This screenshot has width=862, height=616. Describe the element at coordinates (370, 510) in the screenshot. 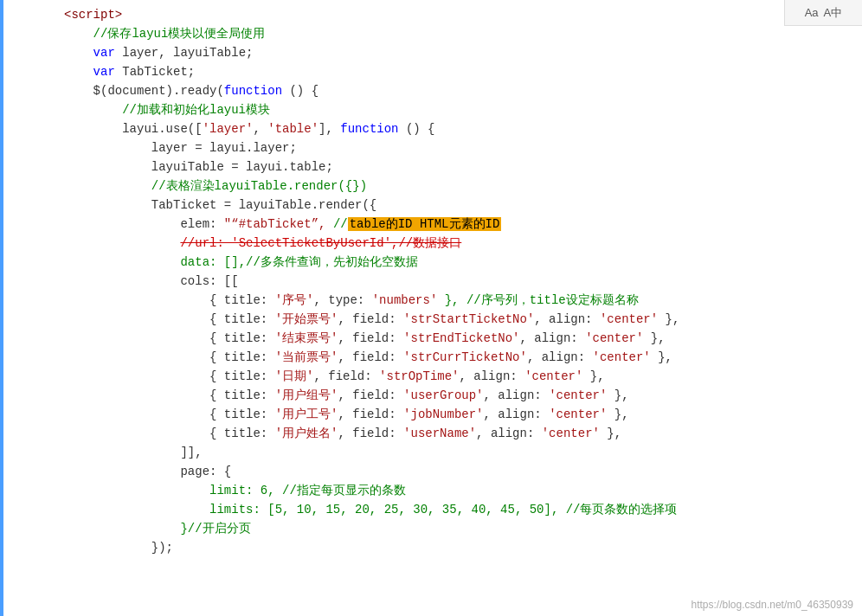

I see `code-token: limits: [5, 10, 15, 20, 25, 30, 35, 40, …` at that location.